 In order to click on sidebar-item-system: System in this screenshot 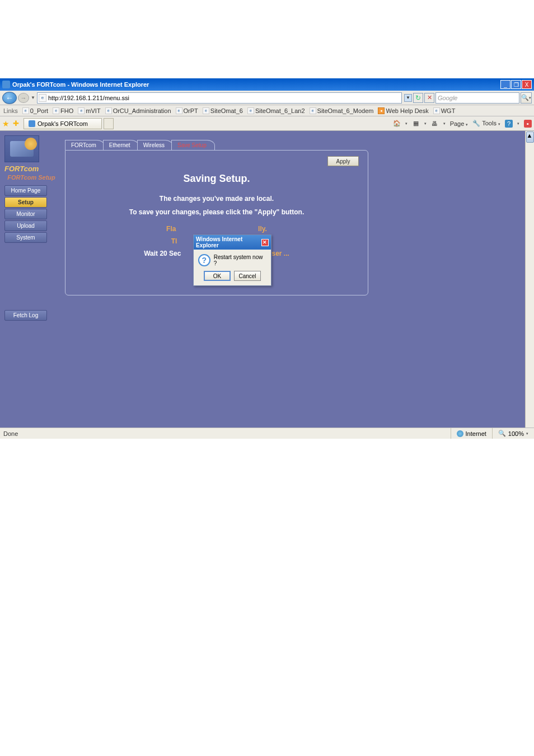, I will do `click(26, 237)`.